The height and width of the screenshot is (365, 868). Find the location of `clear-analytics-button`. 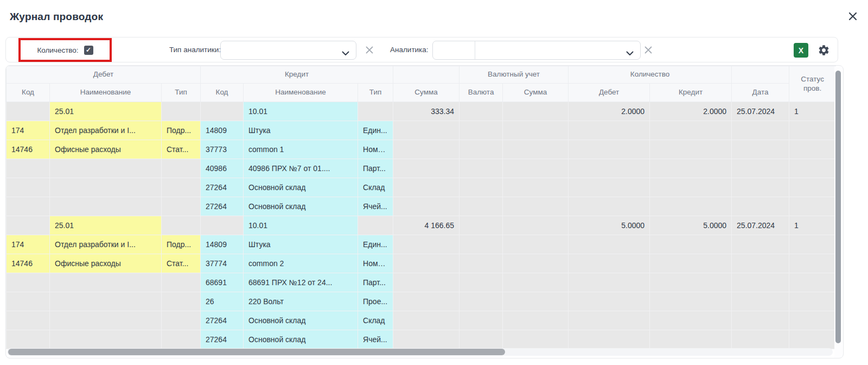

clear-analytics-button is located at coordinates (648, 50).